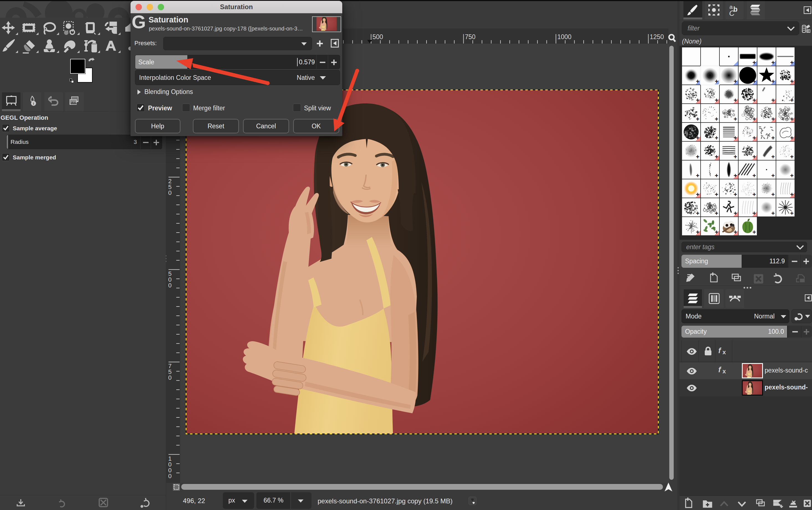 The image size is (812, 510). I want to click on svg-text: i, so click(34, 104).